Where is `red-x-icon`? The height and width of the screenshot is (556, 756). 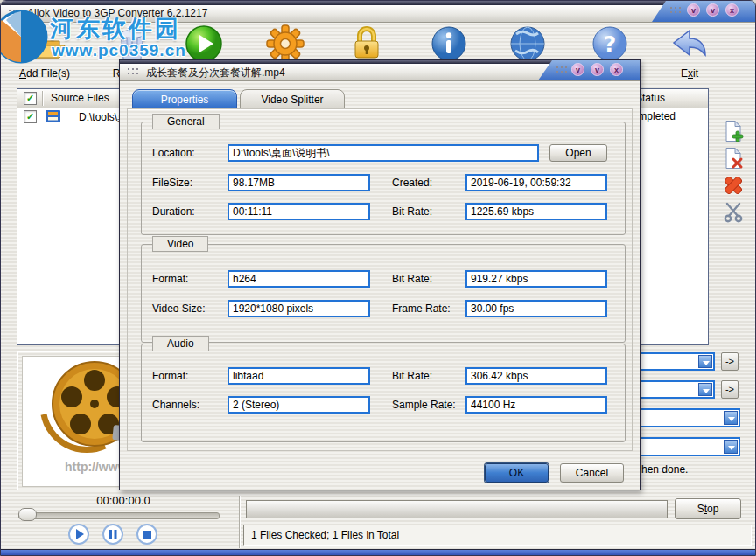 red-x-icon is located at coordinates (733, 192).